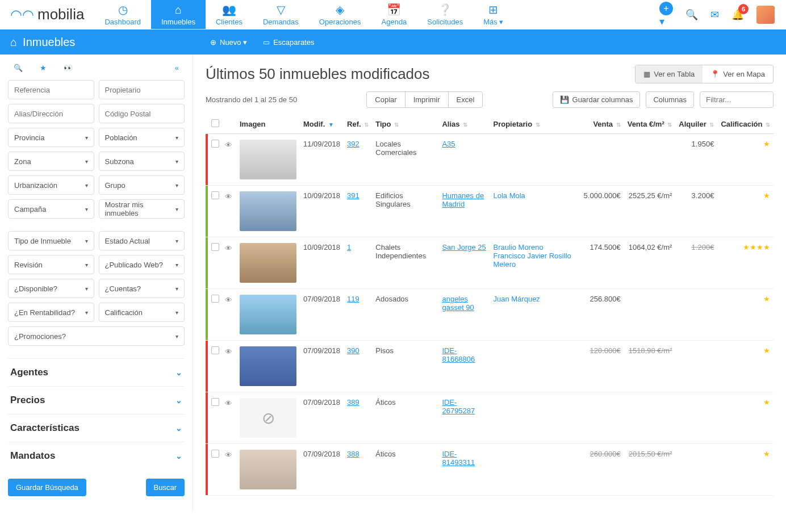  Describe the element at coordinates (535, 124) in the screenshot. I see `col-prop: Propietario ⇅` at that location.